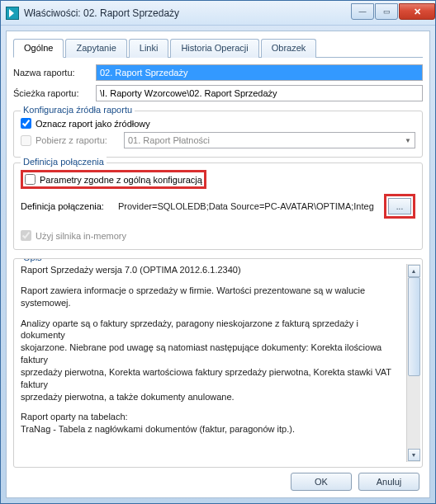 Image resolution: width=436 pixels, height=504 pixels. What do you see at coordinates (400, 206) in the screenshot?
I see `highlight-browse-button: ...` at bounding box center [400, 206].